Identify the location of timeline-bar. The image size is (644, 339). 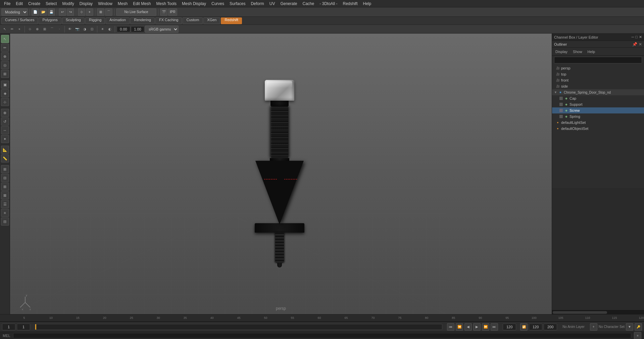
(239, 327).